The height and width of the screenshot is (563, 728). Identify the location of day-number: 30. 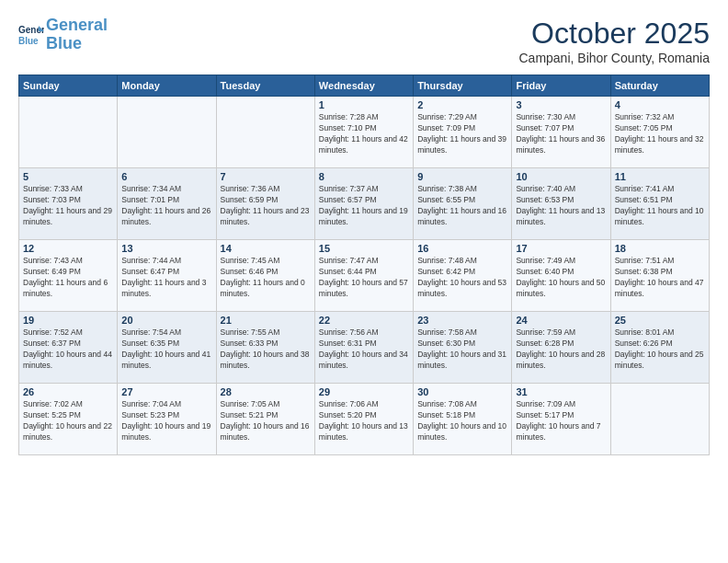
(462, 392).